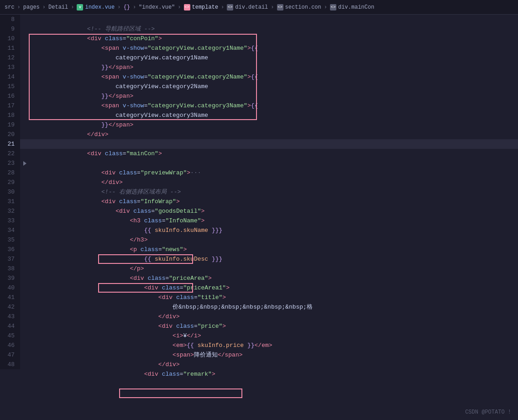  What do you see at coordinates (10, 192) in the screenshot?
I see `line-num-30: 30` at bounding box center [10, 192].